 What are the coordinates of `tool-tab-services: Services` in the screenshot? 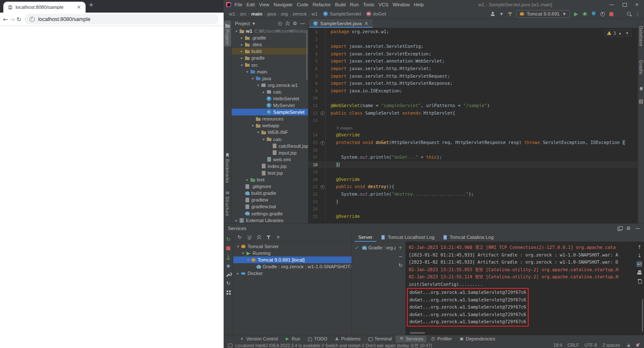 It's located at (411, 339).